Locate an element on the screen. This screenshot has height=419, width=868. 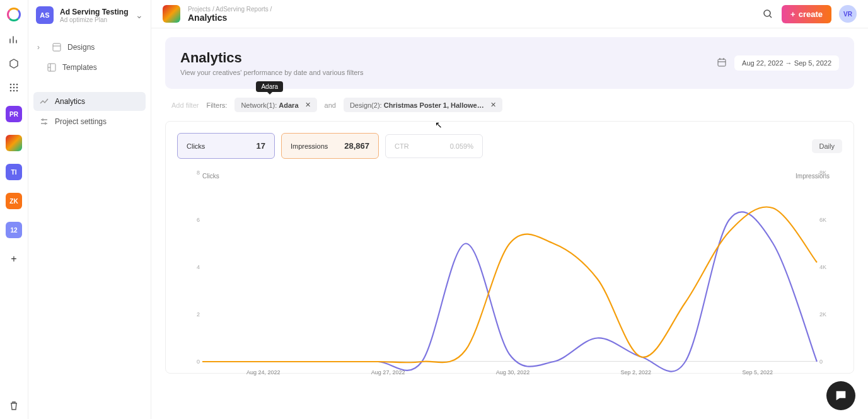
sidebar-item-templates: Templates is located at coordinates (90, 67).